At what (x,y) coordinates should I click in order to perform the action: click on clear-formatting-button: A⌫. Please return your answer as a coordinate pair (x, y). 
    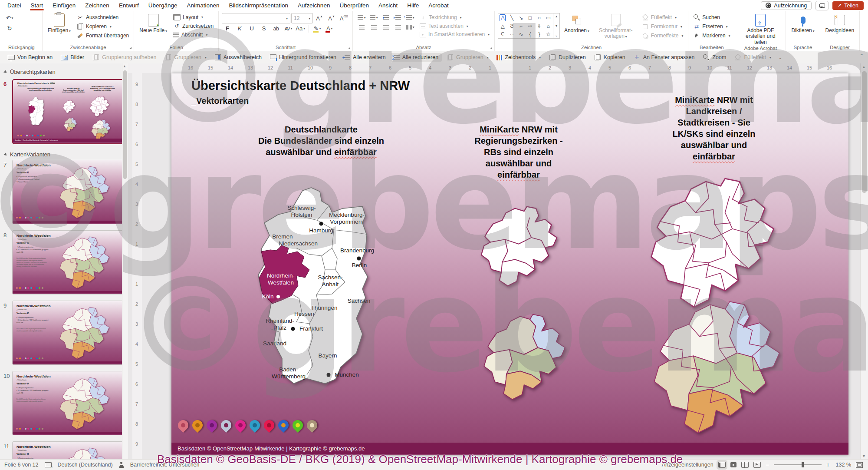
    Looking at the image, I should click on (344, 18).